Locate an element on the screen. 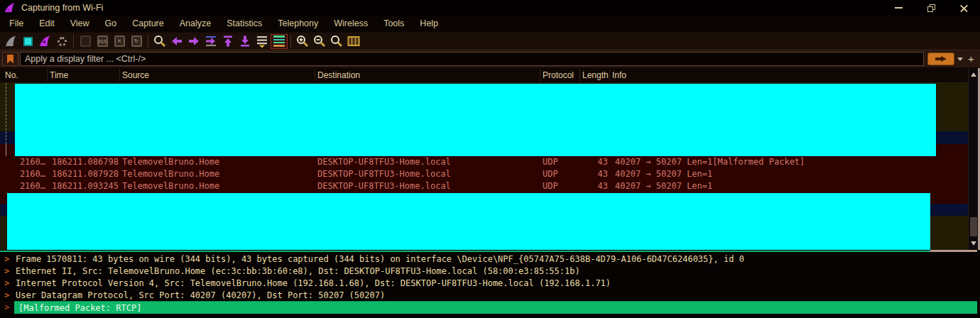 This screenshot has width=980, height=318. reload-capture-file-icon: ↻ is located at coordinates (136, 41).